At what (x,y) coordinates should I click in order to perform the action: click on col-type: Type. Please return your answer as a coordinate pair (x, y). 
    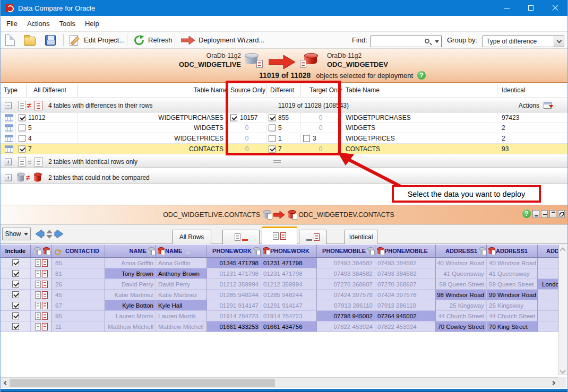
    Looking at the image, I should click on (11, 90).